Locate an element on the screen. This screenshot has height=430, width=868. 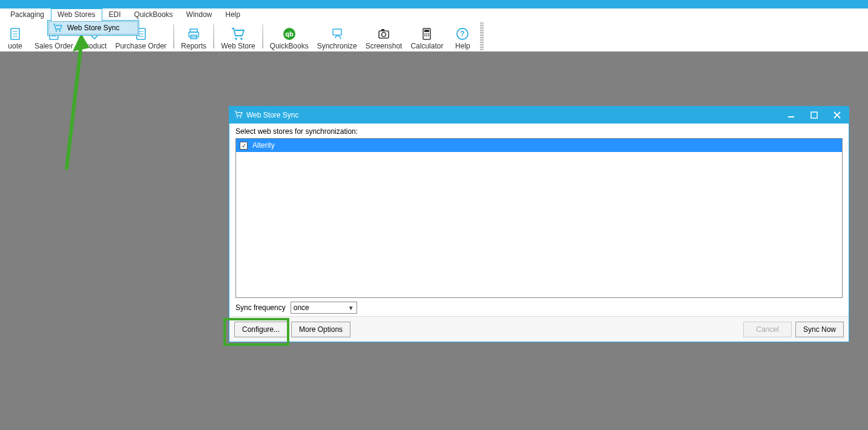
dialog-title-text: Web Store Sync is located at coordinates (272, 115).